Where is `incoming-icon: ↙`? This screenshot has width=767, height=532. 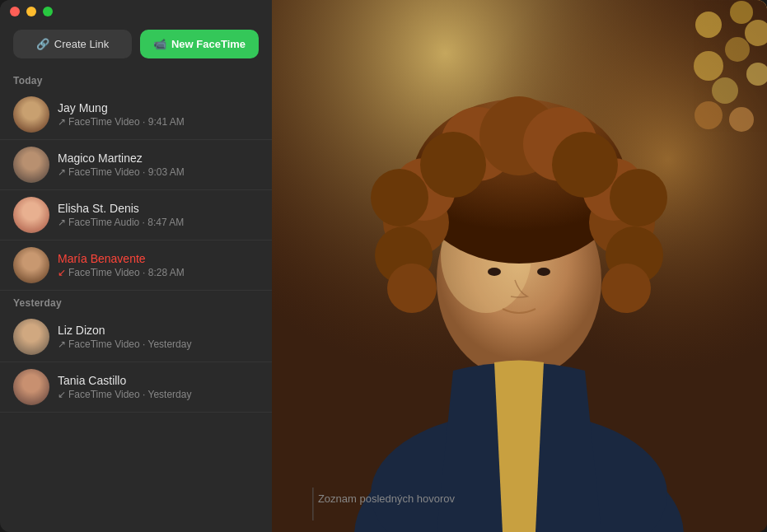
incoming-icon: ↙ is located at coordinates (62, 394).